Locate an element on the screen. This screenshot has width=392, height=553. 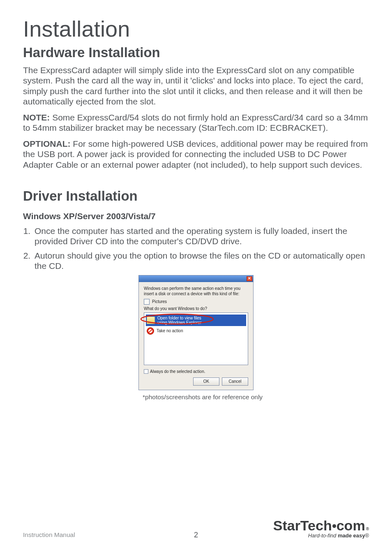
pictures-icon is located at coordinates (147, 302).